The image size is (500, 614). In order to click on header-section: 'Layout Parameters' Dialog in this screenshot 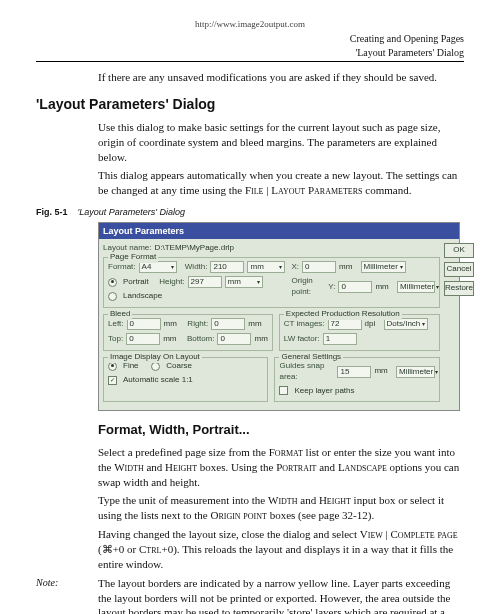, I will do `click(250, 53)`.